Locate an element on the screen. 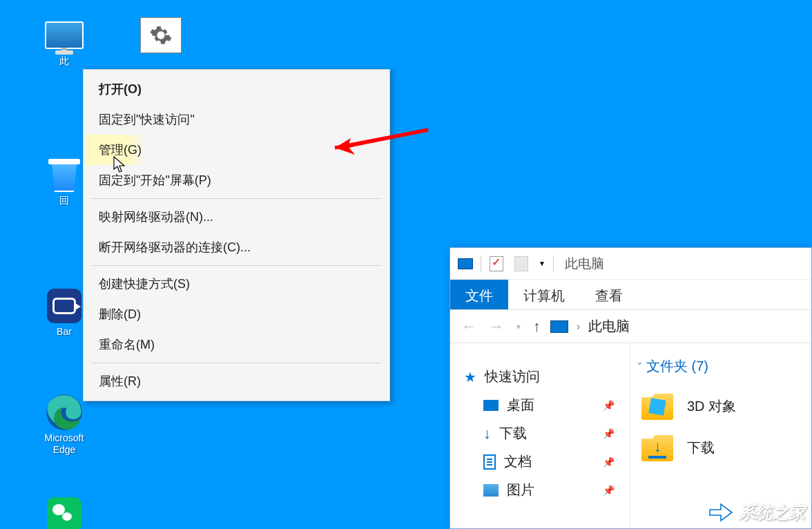 The width and height of the screenshot is (812, 529). window-title: 此电脑 is located at coordinates (584, 264).